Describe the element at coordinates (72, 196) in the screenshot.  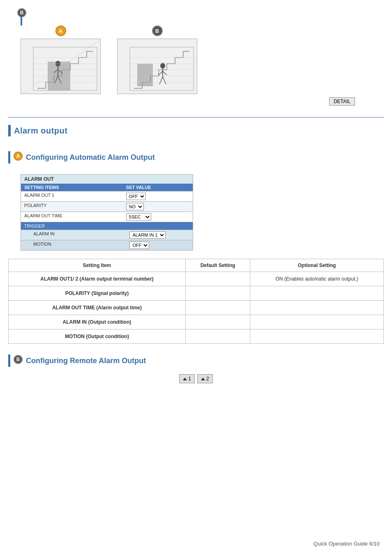
I see `alarm-out-label-1: ALARM OUT 1` at that location.